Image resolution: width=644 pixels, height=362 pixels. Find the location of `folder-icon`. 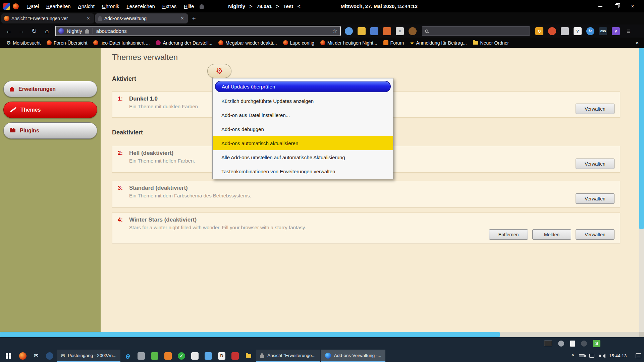

folder-icon is located at coordinates (362, 31).